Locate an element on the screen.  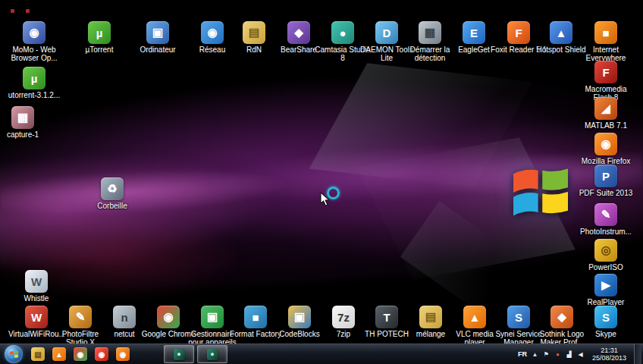
desktop-icon-corbeille: ♻Corbeille is located at coordinates (112, 194).